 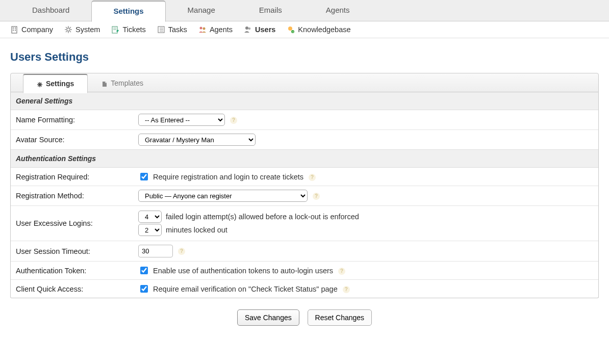 What do you see at coordinates (144, 270) in the screenshot?
I see `auth-token-checkbox` at bounding box center [144, 270].